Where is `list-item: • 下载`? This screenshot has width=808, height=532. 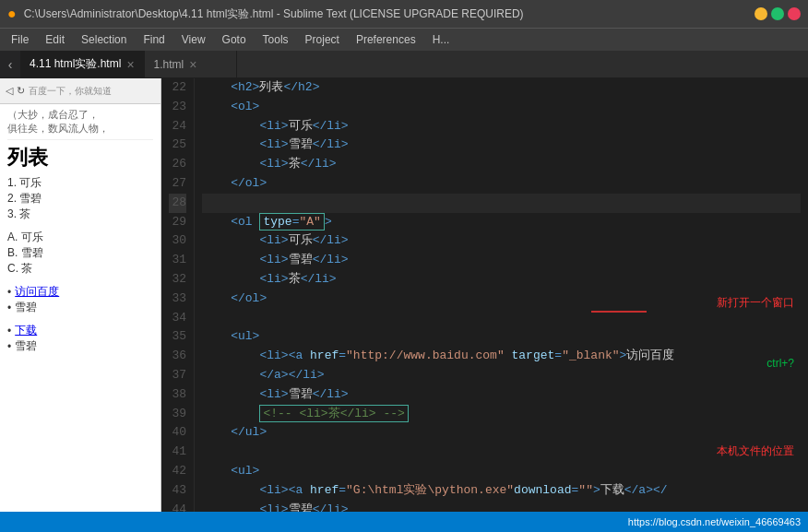 list-item: • 下载 is located at coordinates (80, 330).